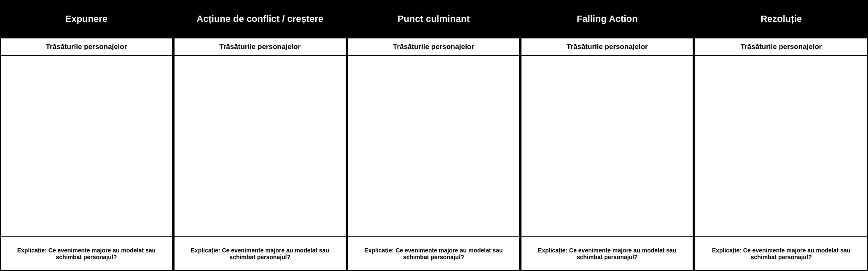 The width and height of the screenshot is (868, 271). What do you see at coordinates (434, 253) in the screenshot?
I see `explanation-punct-culminant: Explicație: Ce evenimente majore au mode…` at bounding box center [434, 253].